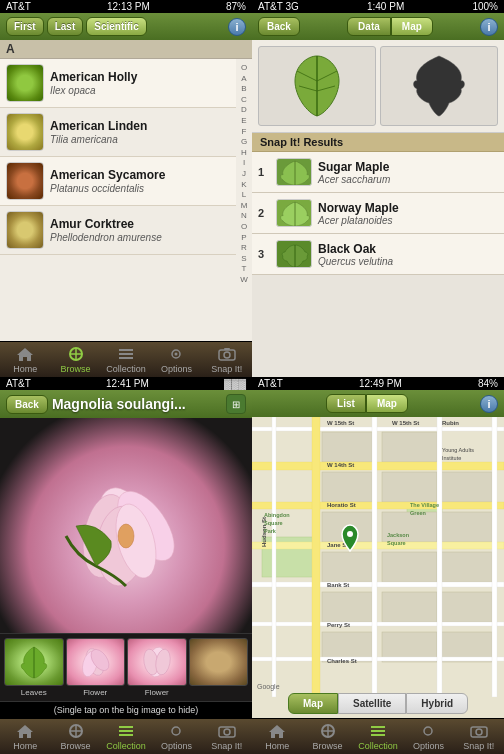 Image resolution: width=504 pixels, height=754 pixels. Describe the element at coordinates (25, 354) in the screenshot. I see `home-icon` at that location.